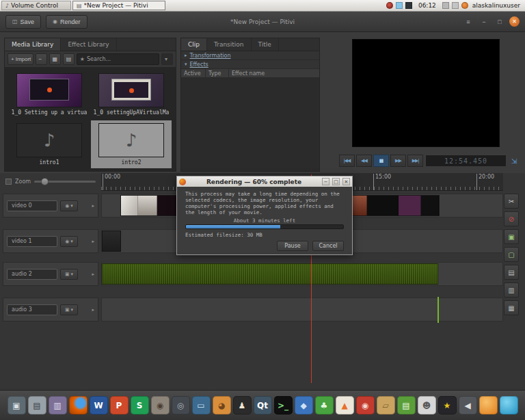  Describe the element at coordinates (65, 182) in the screenshot. I see `zoom-slider` at that location.